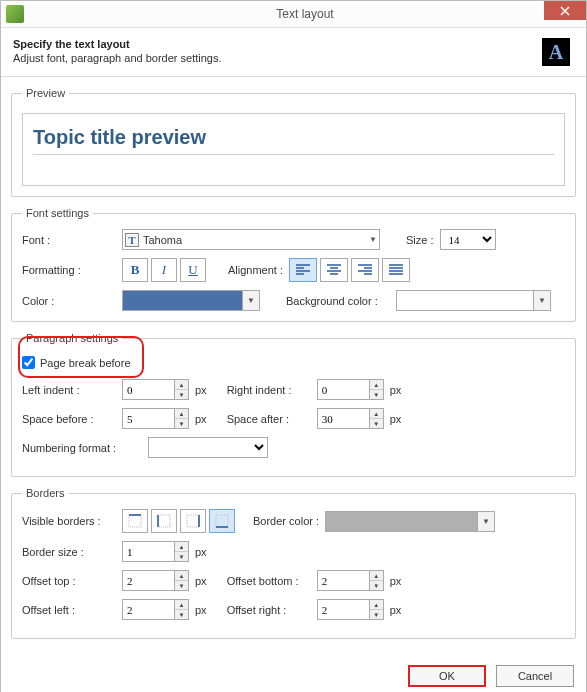  Describe the element at coordinates (193, 270) in the screenshot. I see `underline-button: U` at that location.